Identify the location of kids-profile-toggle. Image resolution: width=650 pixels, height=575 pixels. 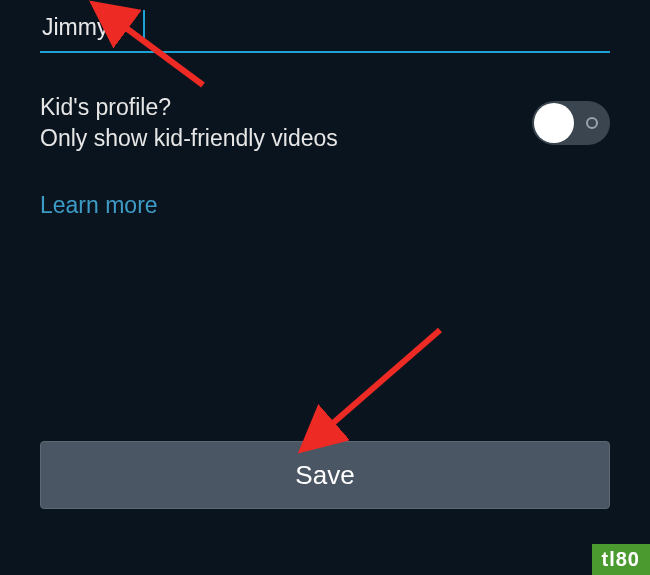
(571, 123).